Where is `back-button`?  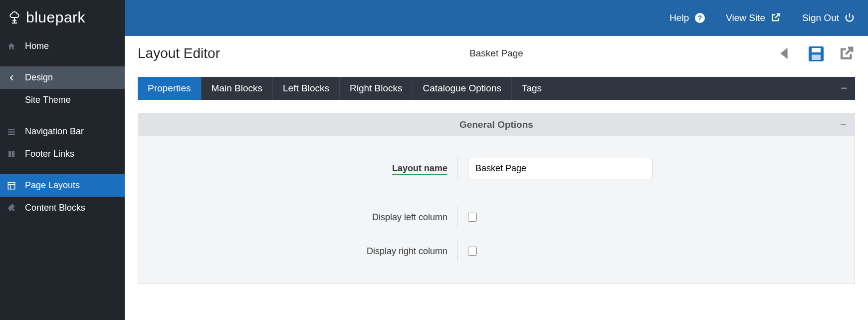
back-button is located at coordinates (785, 53).